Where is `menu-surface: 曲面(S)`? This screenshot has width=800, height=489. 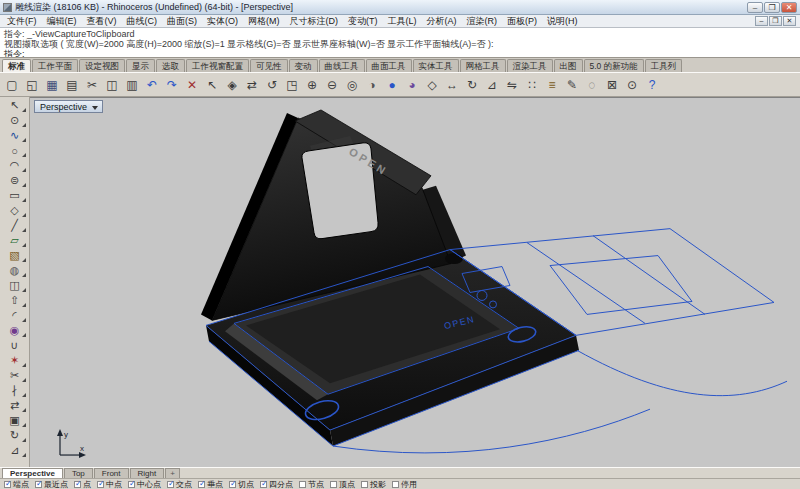
menu-surface: 曲面(S) is located at coordinates (182, 21).